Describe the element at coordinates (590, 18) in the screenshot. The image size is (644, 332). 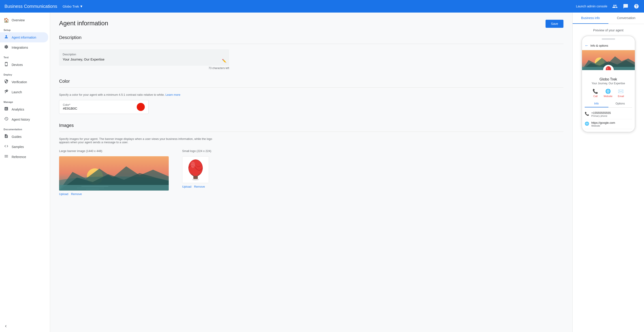
I see `tab-business-info: Business info` at that location.